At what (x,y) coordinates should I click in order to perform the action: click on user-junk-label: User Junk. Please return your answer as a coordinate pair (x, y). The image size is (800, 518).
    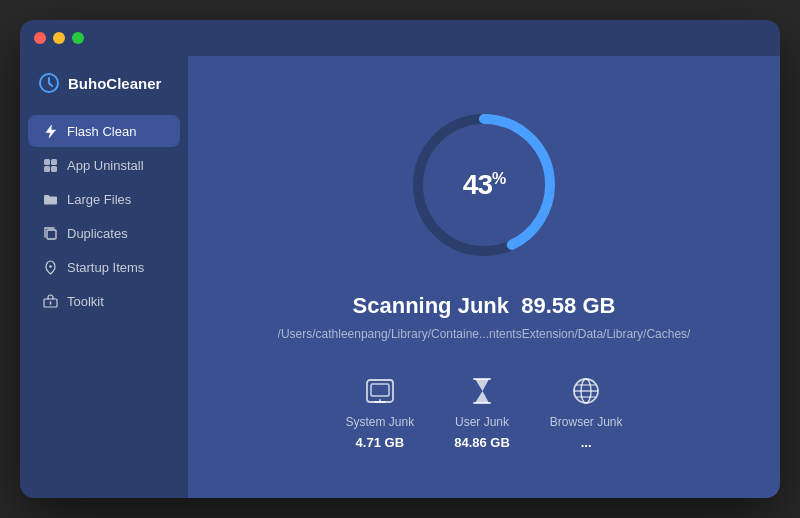
    Looking at the image, I should click on (482, 422).